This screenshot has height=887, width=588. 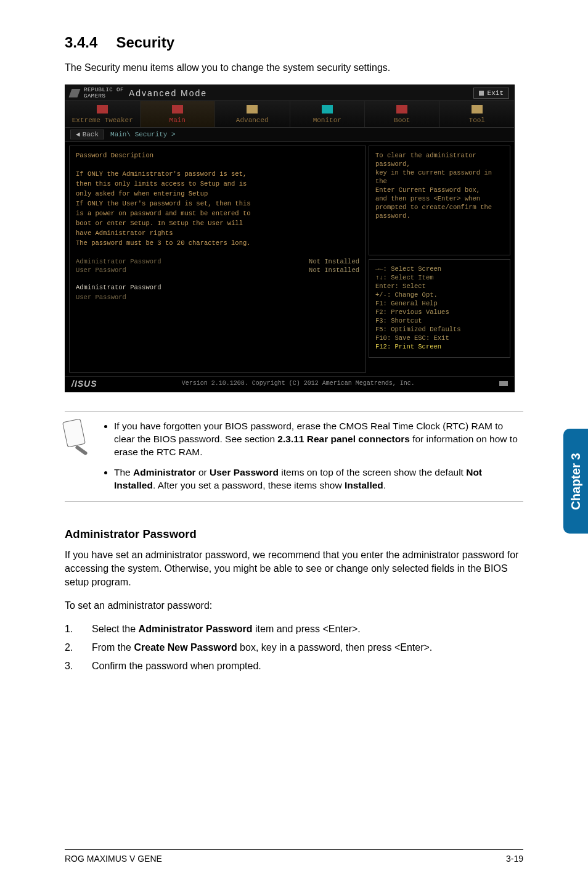 What do you see at coordinates (402, 114) in the screenshot?
I see `tab-boot: Boot` at bounding box center [402, 114].